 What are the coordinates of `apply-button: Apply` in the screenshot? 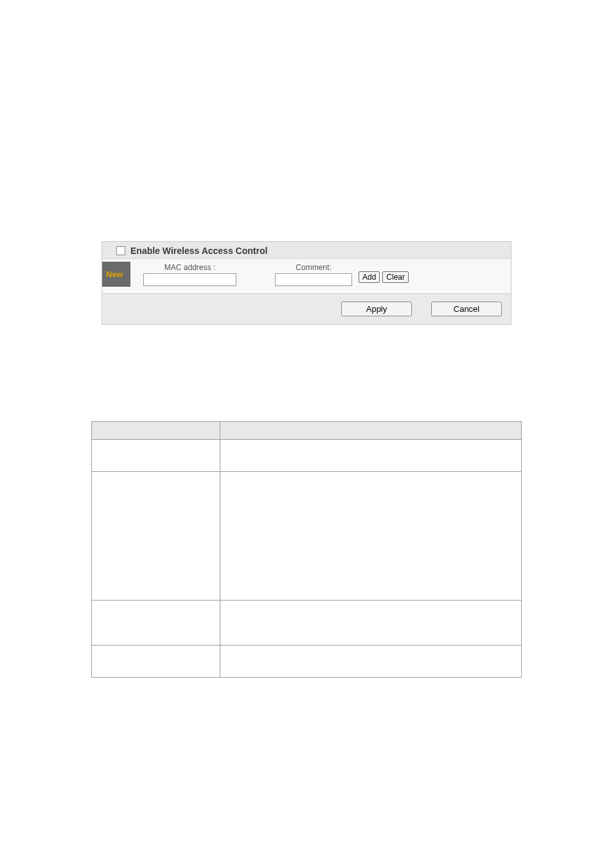 It's located at (377, 309).